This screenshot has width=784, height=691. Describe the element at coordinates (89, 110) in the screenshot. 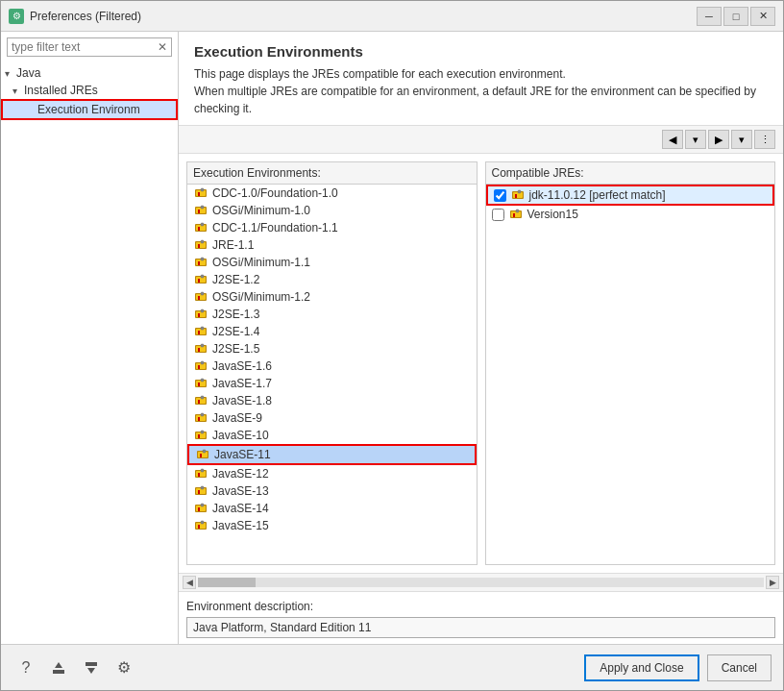

I see `sidebar-item-execution-environments: Execution Environm` at that location.